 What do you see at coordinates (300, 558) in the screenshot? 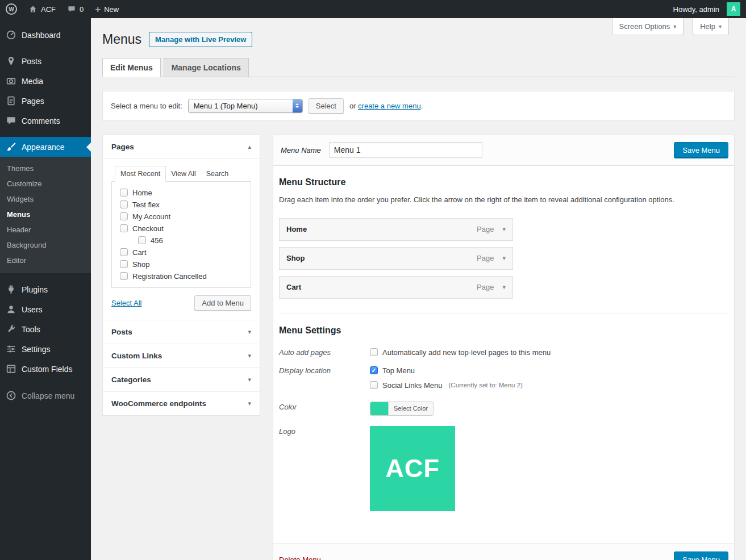
I see `delete-menu-link: Delete Menu` at bounding box center [300, 558].